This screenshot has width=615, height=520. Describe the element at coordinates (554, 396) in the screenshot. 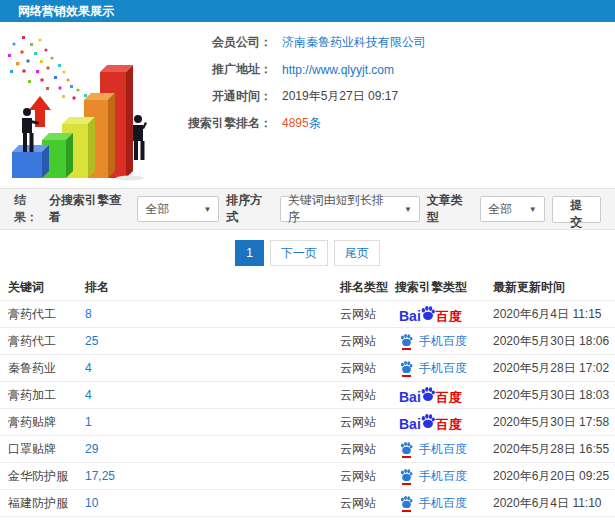

I see `updated-cell: 2020年5月30日 18:03` at that location.